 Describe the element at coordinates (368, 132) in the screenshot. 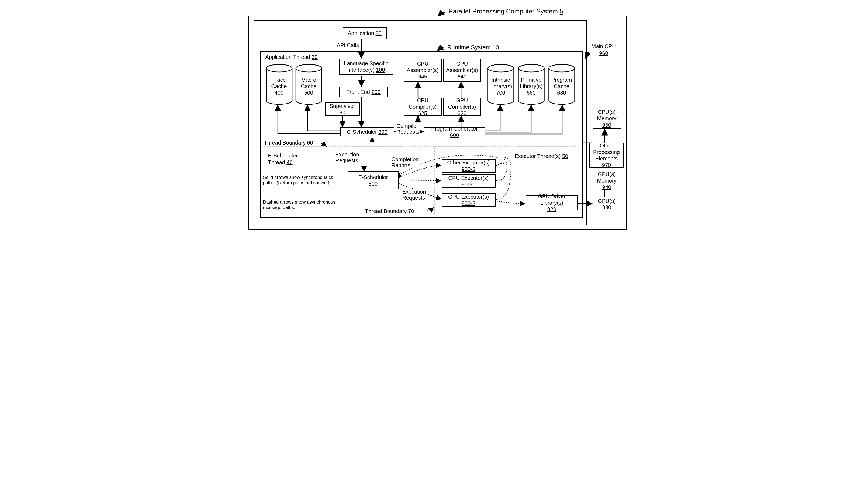

I see `csched-box: C-Scheduler 300` at that location.